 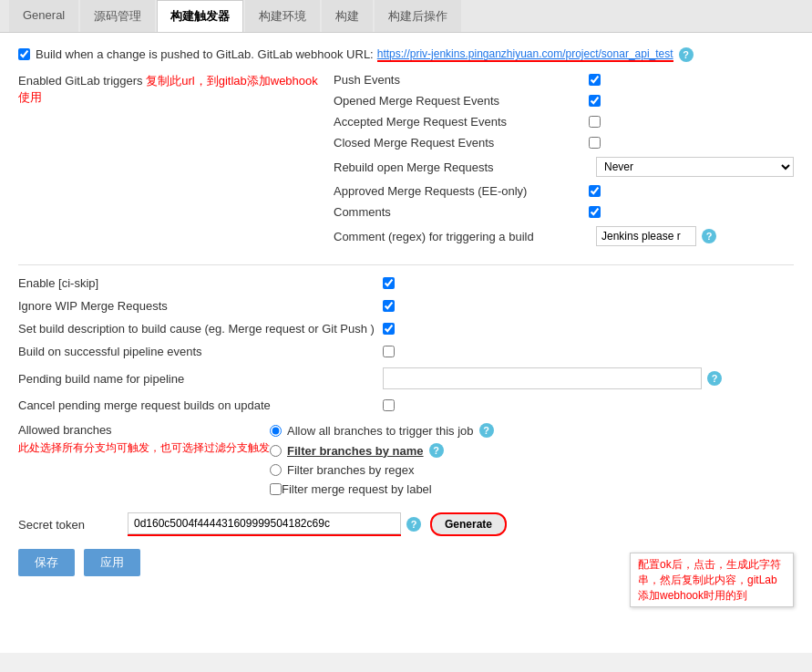 I want to click on ci-skip-checkbox, so click(x=388, y=283).